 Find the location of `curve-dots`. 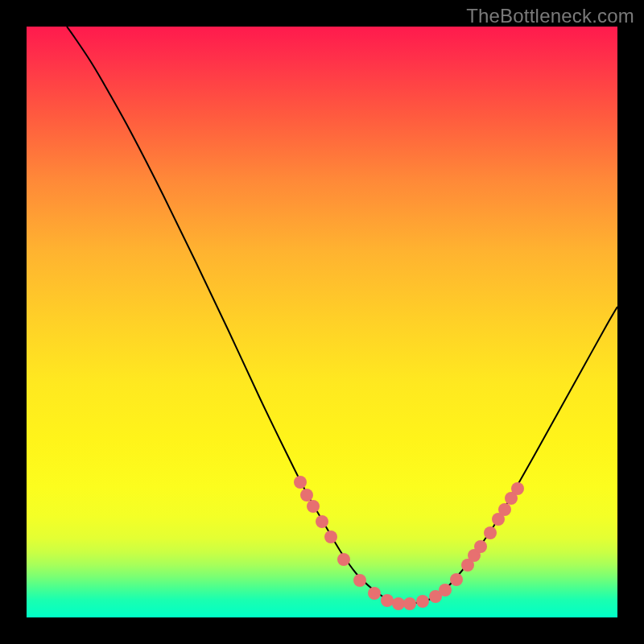

curve-dots is located at coordinates (409, 543).